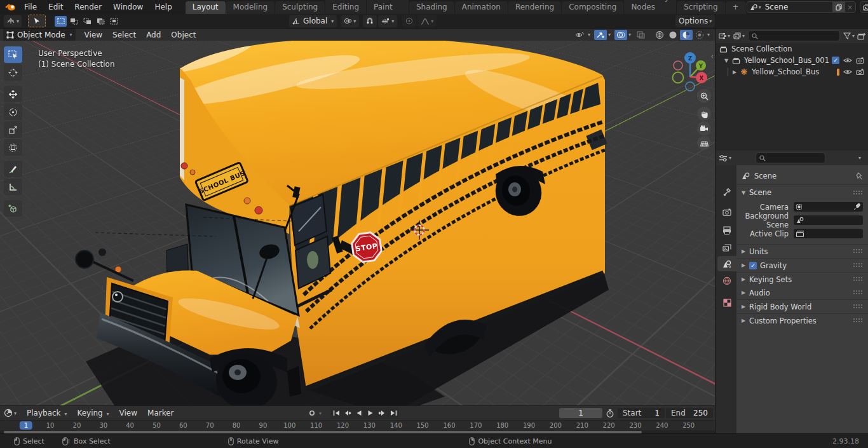 This screenshot has width=868, height=448. Describe the element at coordinates (128, 7) in the screenshot. I see `menu-window: Window` at that location.